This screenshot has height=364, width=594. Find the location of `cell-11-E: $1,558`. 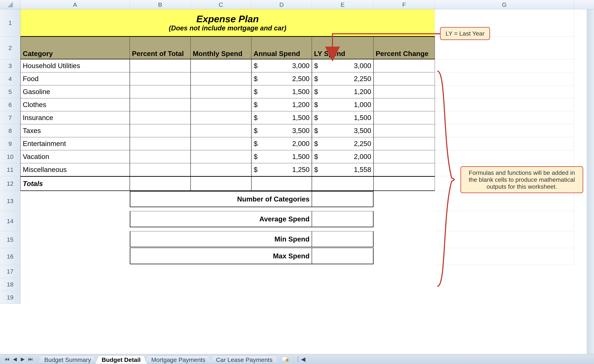

cell-11-E: $1,558 is located at coordinates (343, 170).